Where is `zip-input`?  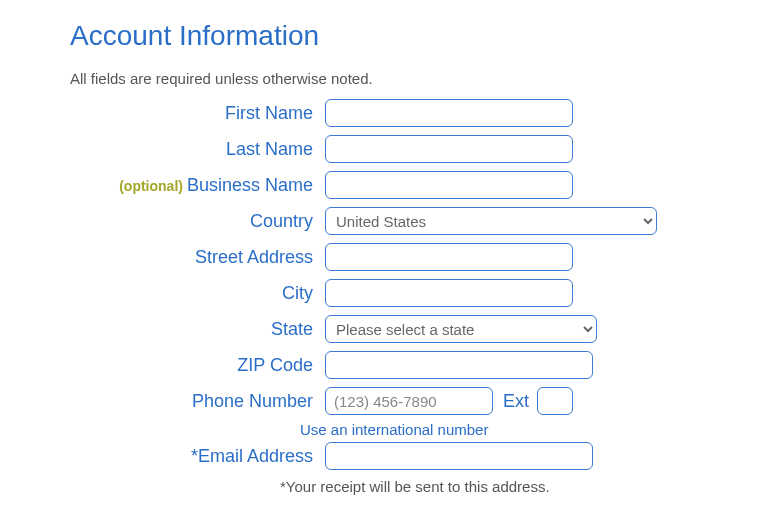 zip-input is located at coordinates (459, 365).